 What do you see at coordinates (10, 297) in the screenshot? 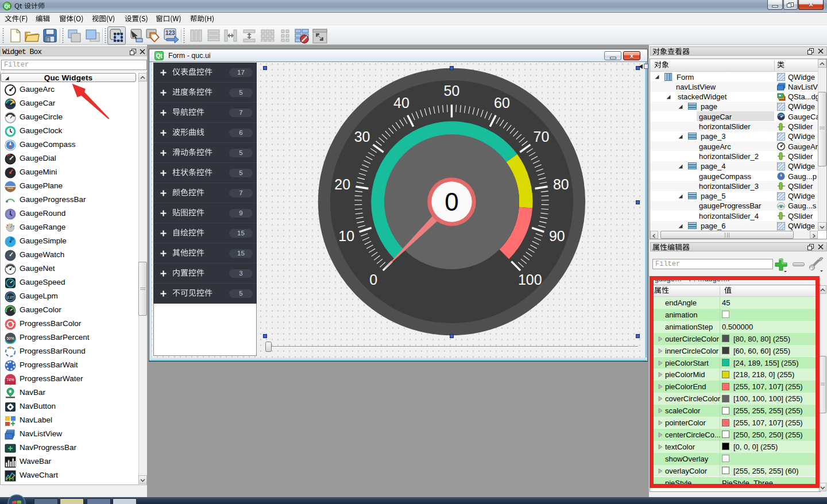
I see `svg-text: 2.27` at bounding box center [10, 297].